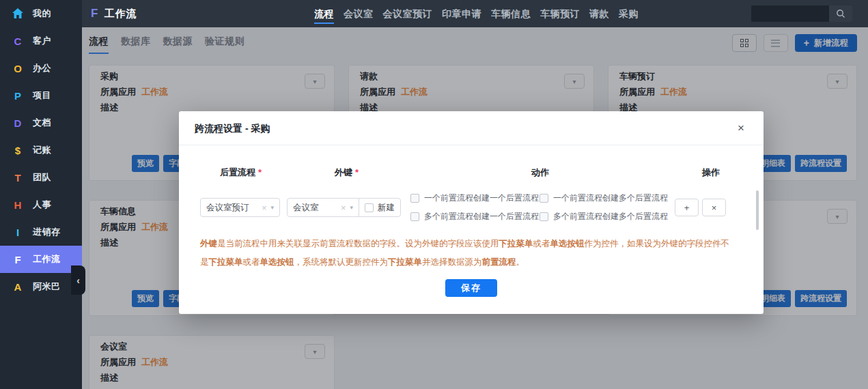 This screenshot has width=868, height=389. What do you see at coordinates (324, 14) in the screenshot?
I see `nav-item-liucheng: 流程` at bounding box center [324, 14].